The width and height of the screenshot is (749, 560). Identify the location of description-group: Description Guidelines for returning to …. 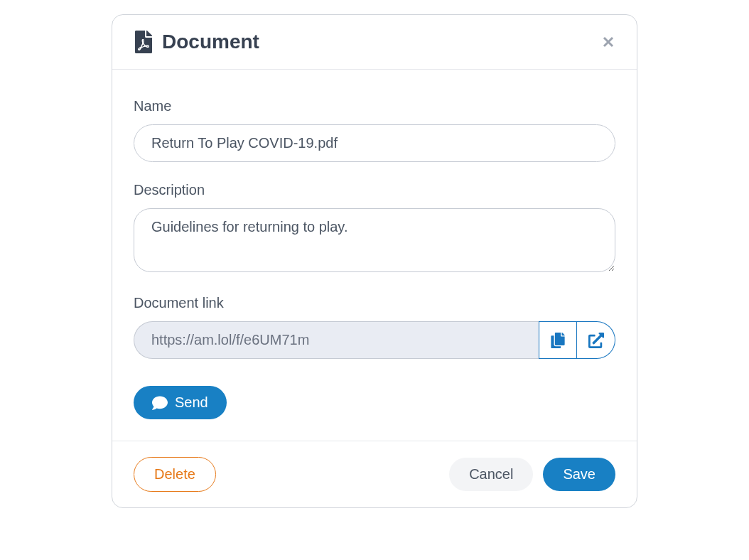
(374, 229).